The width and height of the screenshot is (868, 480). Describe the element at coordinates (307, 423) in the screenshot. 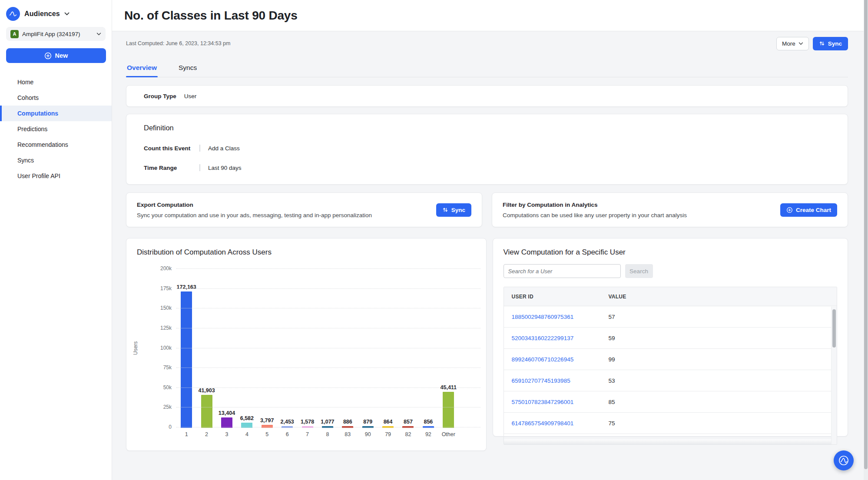

I see `bar-slot: 1,578` at that location.